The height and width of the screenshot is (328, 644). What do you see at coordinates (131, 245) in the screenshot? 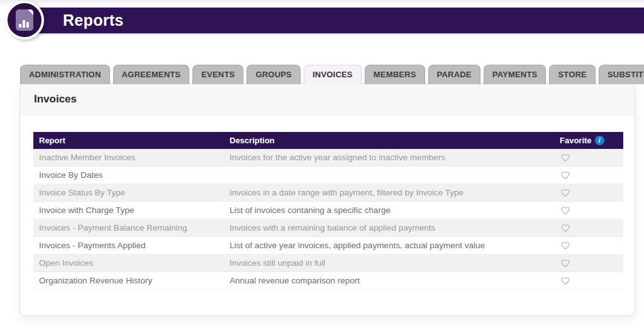
I see `report-name-cell: Invoices - Payments Applied` at bounding box center [131, 245].